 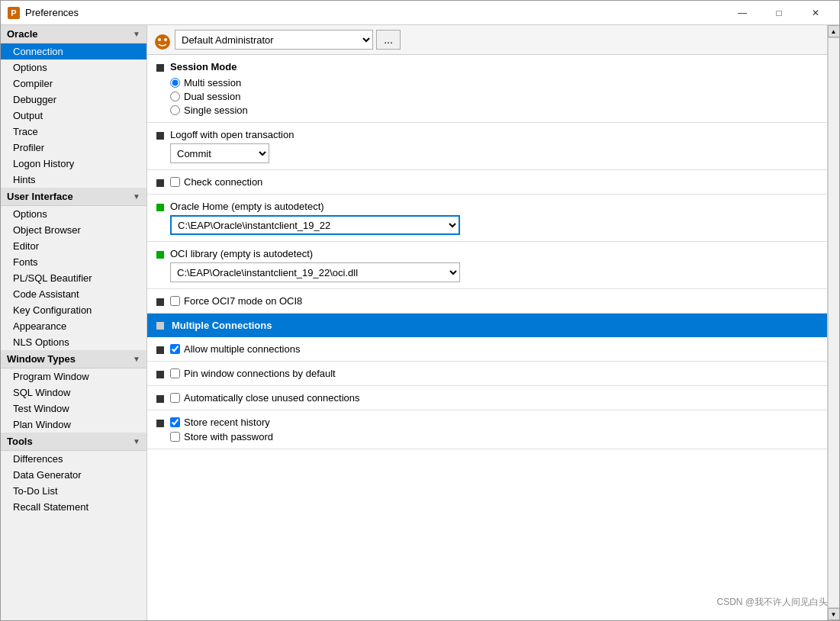 I want to click on sidebar-item-profiler: Profiler, so click(x=73, y=148).